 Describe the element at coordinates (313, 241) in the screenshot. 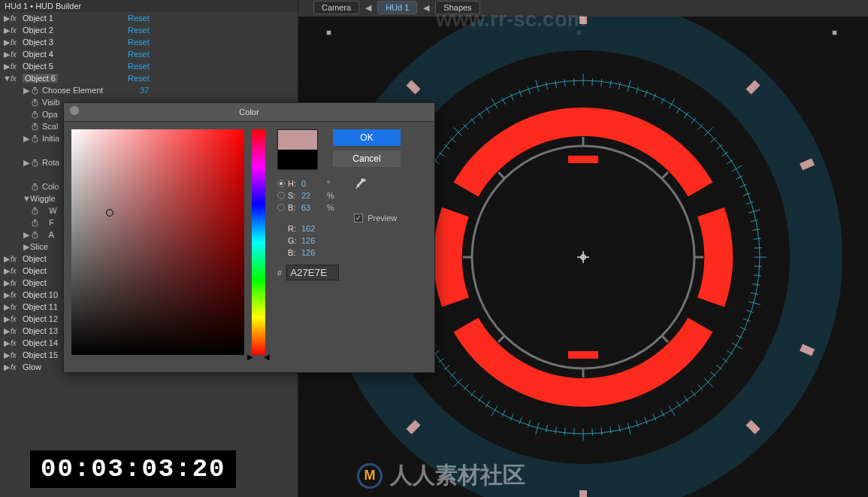

I see `g-value: 126` at that location.